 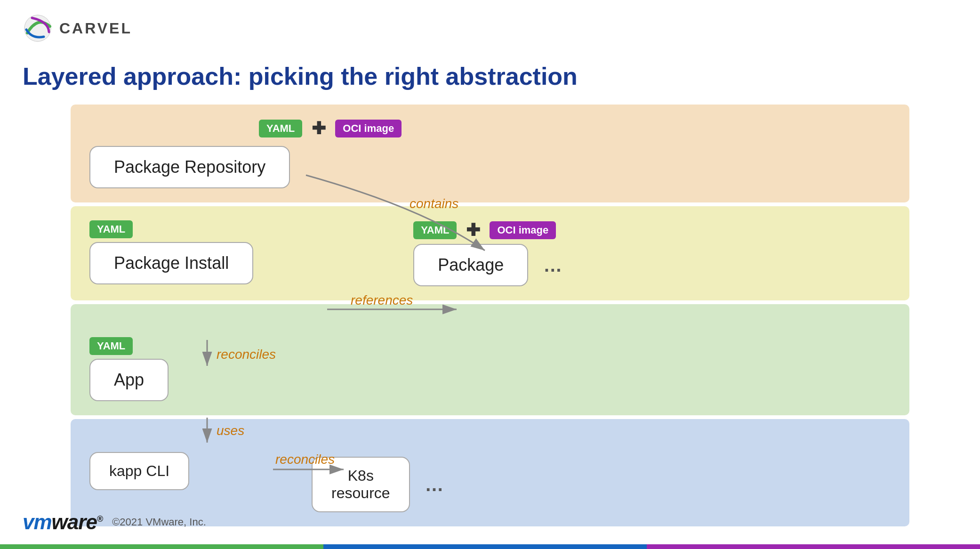 I want to click on package-ellipsis: …, so click(x=553, y=266).